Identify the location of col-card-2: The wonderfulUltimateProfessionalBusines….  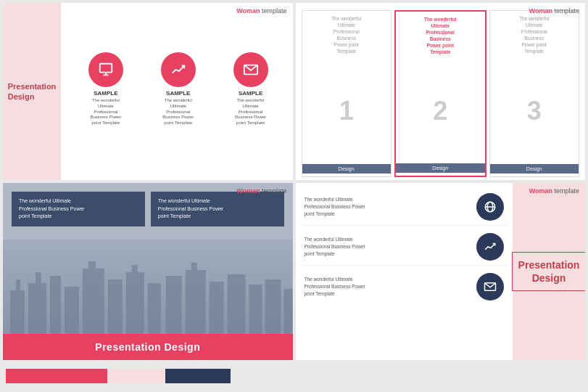
(441, 94).